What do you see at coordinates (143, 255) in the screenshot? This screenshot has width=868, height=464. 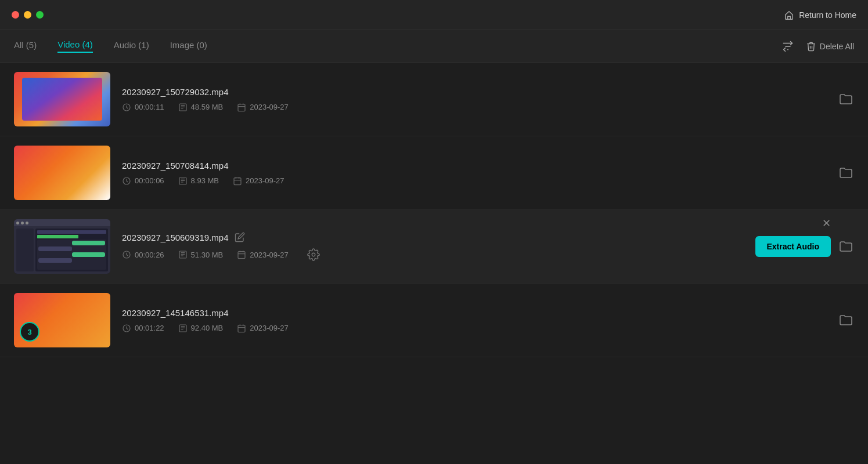 I see `duration-item: 00:00:26` at bounding box center [143, 255].